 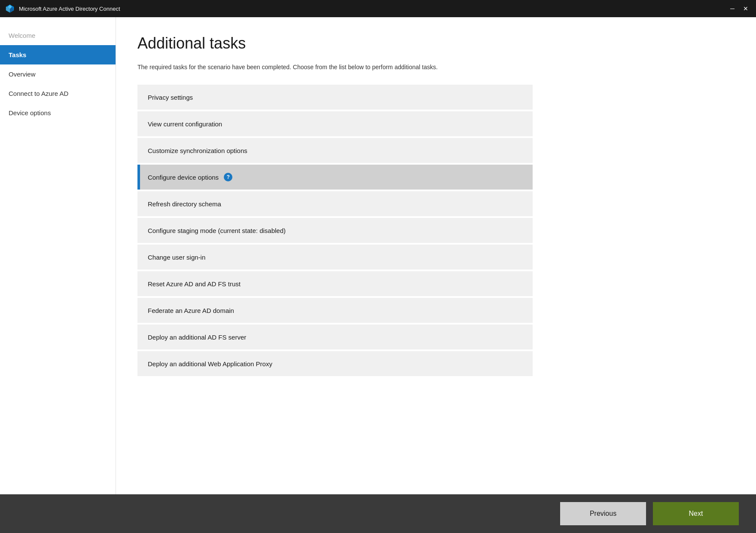 I want to click on title-bar-controls: ─ ✕, so click(x=739, y=9).